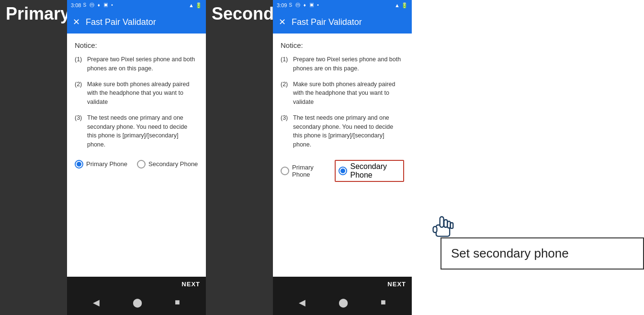  What do you see at coordinates (107, 164) in the screenshot?
I see `primary-radio-primary-label: Primary Phone` at bounding box center [107, 164].